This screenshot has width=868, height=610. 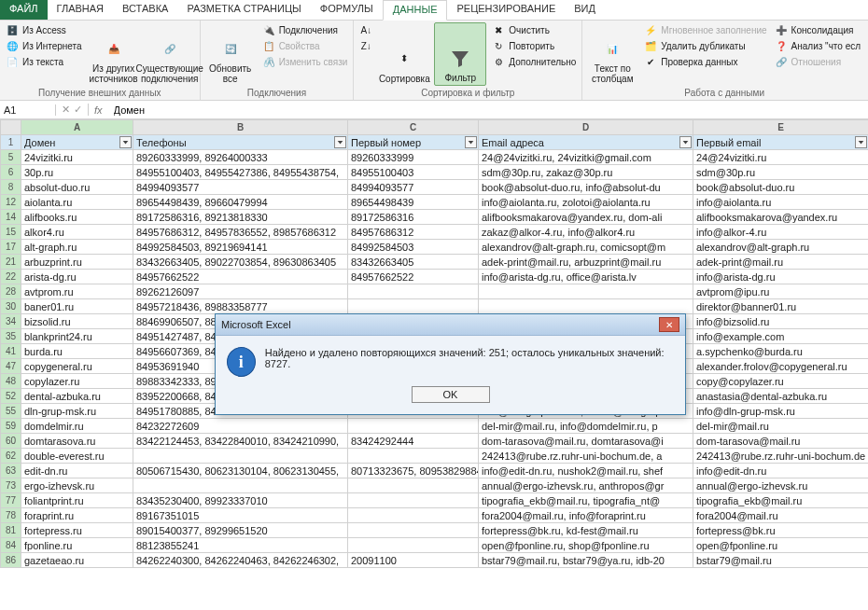 I want to click on sort-za-button: Z↓, so click(x=366, y=46).